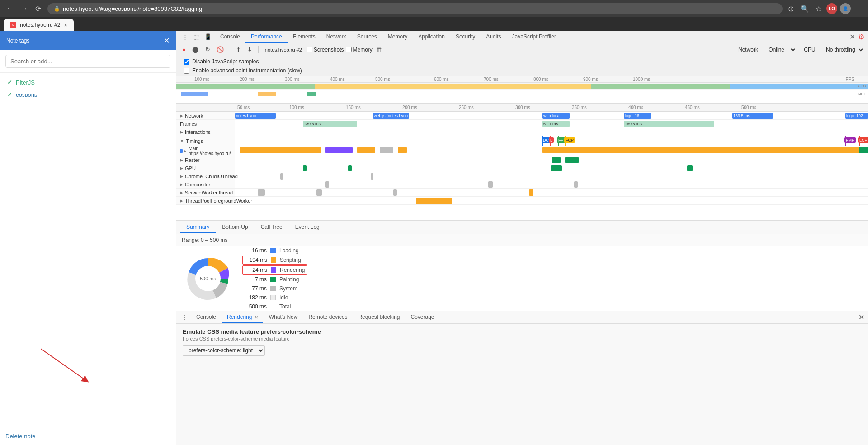  Describe the element at coordinates (196, 37) in the screenshot. I see `dt-inspect-button: ⬚` at that location.